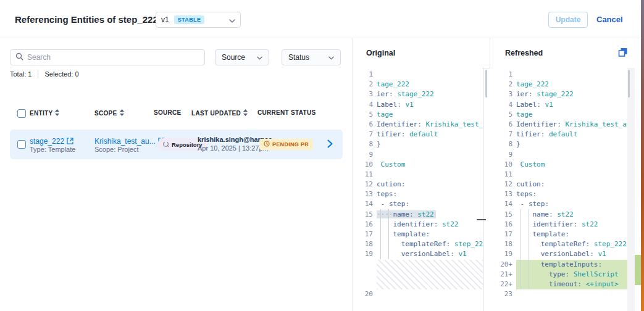 The image size is (644, 311). I want to click on refreshed-scrollbar-track, so click(631, 189).